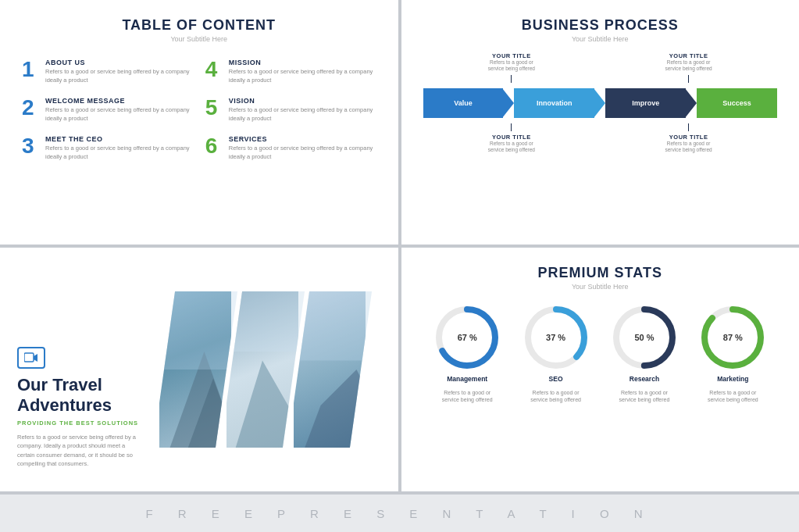 Image resolution: width=799 pixels, height=532 pixels. Describe the element at coordinates (467, 379) in the screenshot. I see `stat-title-1: Management` at that location.